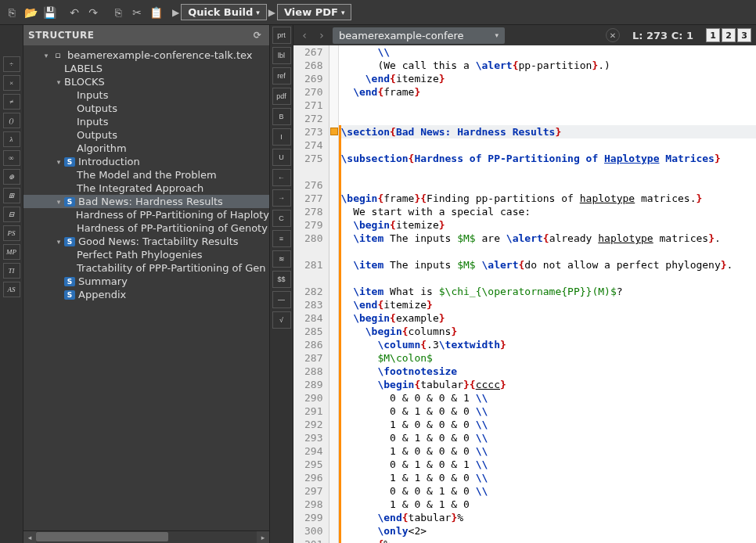  What do you see at coordinates (49, 13) in the screenshot?
I see `save-icon: 💾` at bounding box center [49, 13].